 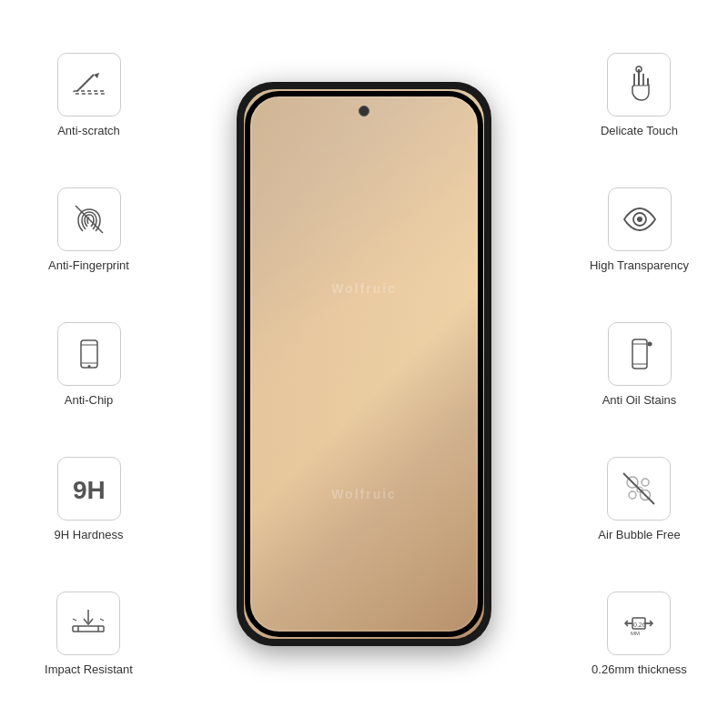 What do you see at coordinates (639, 266) in the screenshot?
I see `high-transparency-label: High Transparency` at bounding box center [639, 266].